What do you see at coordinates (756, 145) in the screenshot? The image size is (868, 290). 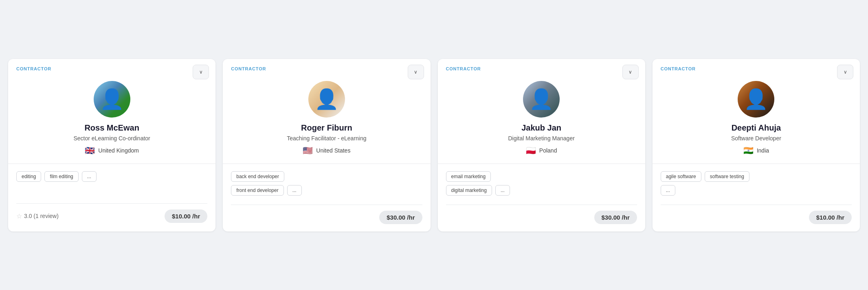 I see `card-deepti: CONTRACTOR ∨ Deepti Ahuja Software Devel…` at bounding box center [756, 145].